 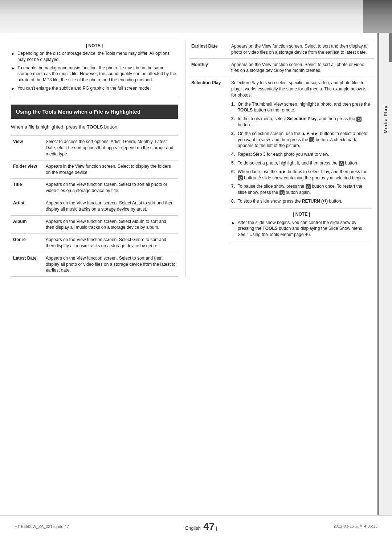 What do you see at coordinates (391, 47) in the screenshot?
I see `sidebar-colored-bar` at bounding box center [391, 47].